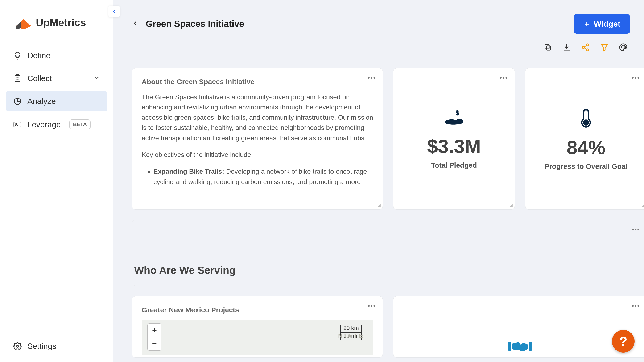  What do you see at coordinates (604, 48) in the screenshot?
I see `filter-icon` at bounding box center [604, 48].